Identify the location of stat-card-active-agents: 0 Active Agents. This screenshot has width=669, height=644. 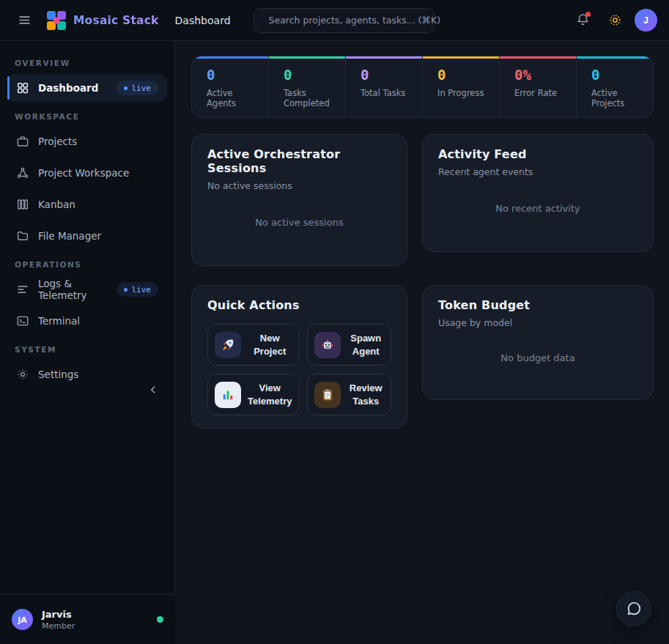
(230, 86).